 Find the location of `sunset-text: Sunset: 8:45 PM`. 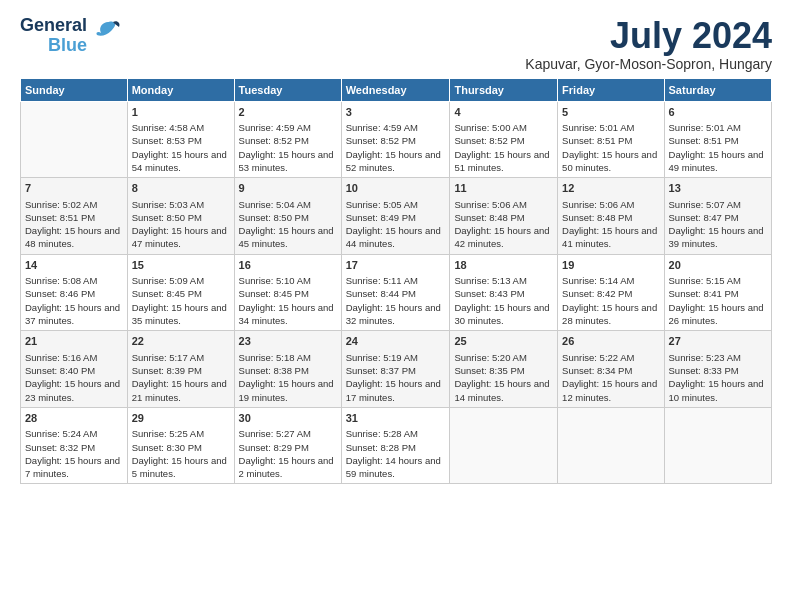

sunset-text: Sunset: 8:45 PM is located at coordinates (167, 294).